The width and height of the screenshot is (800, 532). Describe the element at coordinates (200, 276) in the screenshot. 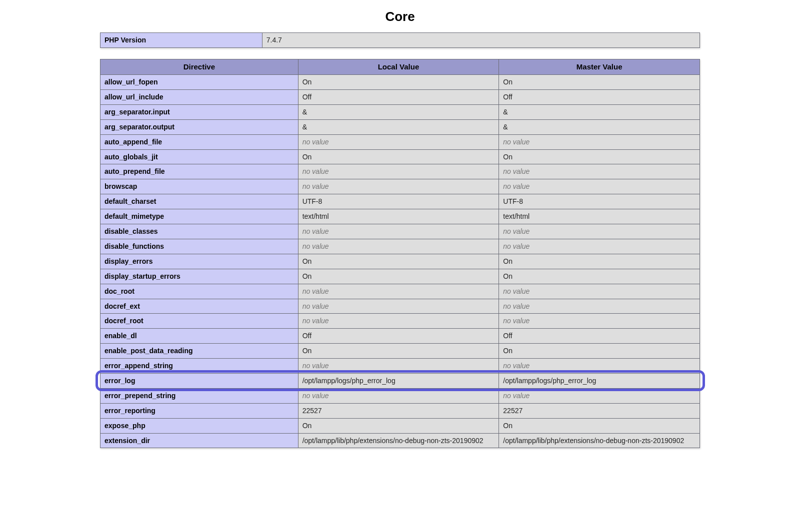

I see `directive-name: display_startup_errors` at that location.